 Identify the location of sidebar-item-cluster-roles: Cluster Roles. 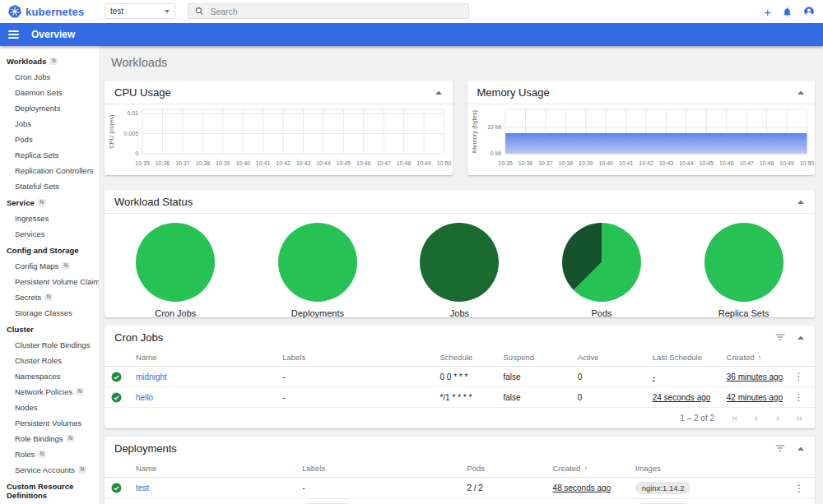
(49, 360).